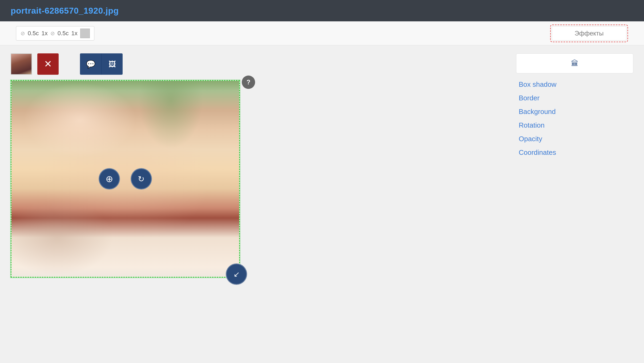  Describe the element at coordinates (258, 64) in the screenshot. I see `image-controls-bar: ✕ 💬 🖼` at that location.